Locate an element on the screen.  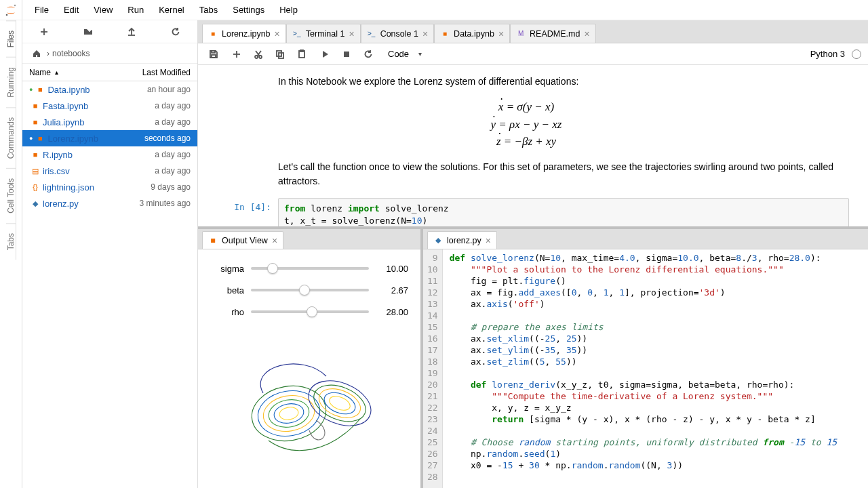
sidebar-tab-files: Files is located at coordinates (11, 39).